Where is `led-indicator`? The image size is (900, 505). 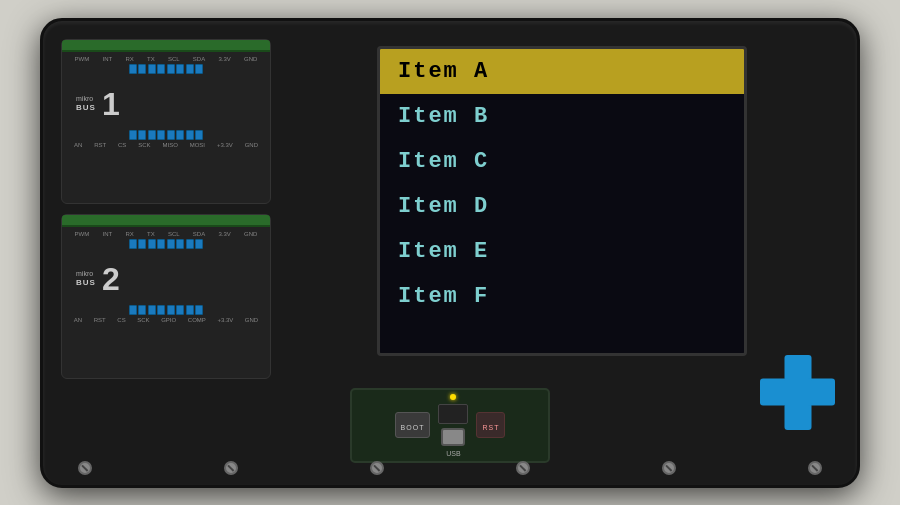 led-indicator is located at coordinates (453, 397).